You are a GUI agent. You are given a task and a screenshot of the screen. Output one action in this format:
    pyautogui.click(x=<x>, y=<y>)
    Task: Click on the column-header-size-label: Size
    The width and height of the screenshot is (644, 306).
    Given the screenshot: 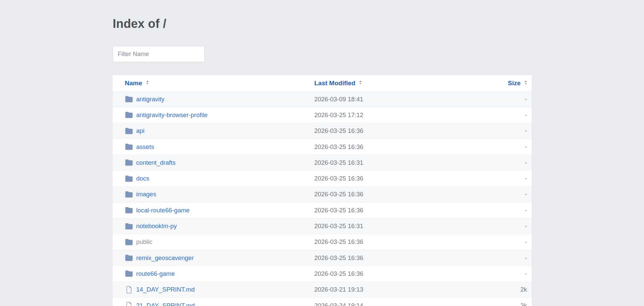 What is the action you would take?
    pyautogui.click(x=514, y=83)
    